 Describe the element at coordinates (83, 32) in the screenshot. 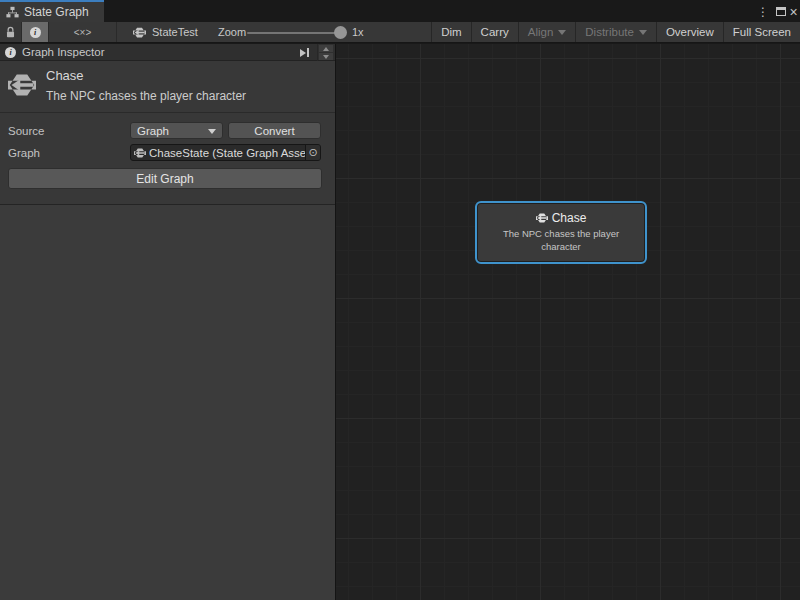

I see `code-icon: <×>` at that location.